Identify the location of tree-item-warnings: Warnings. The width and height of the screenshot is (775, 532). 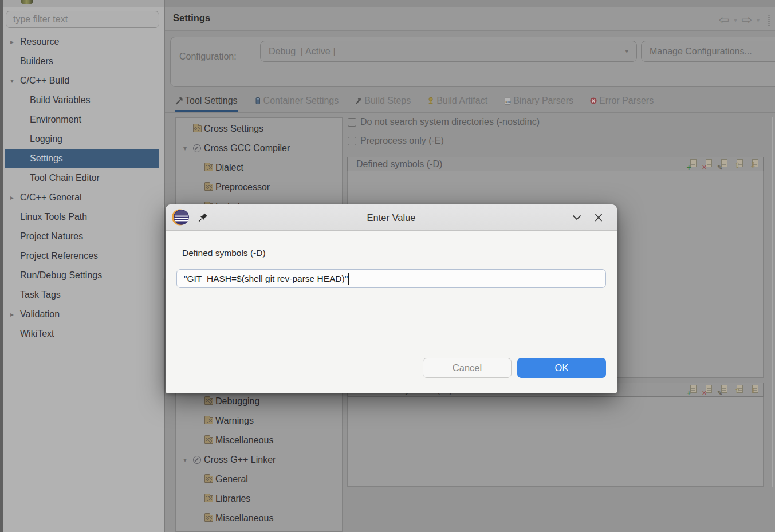
(259, 421).